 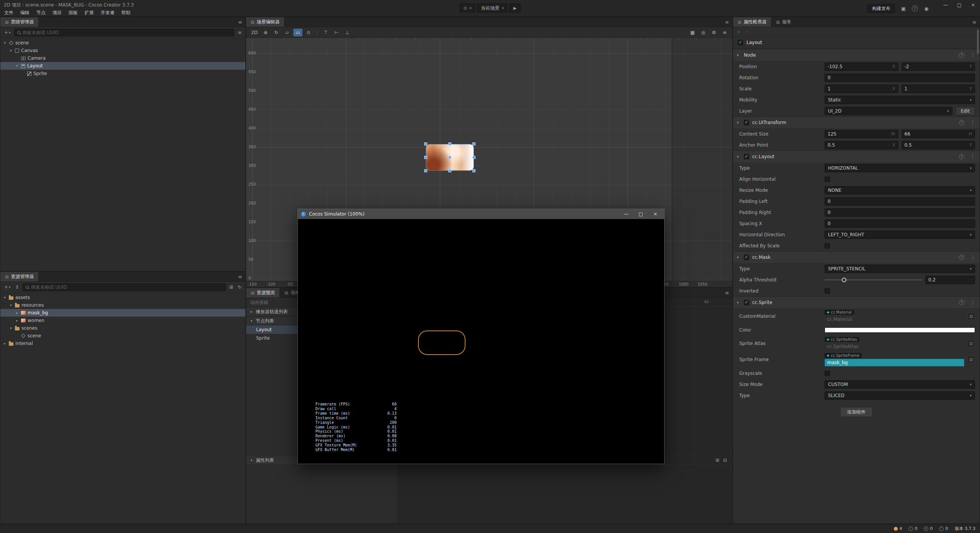 I want to click on status-notices: !0, so click(x=944, y=528).